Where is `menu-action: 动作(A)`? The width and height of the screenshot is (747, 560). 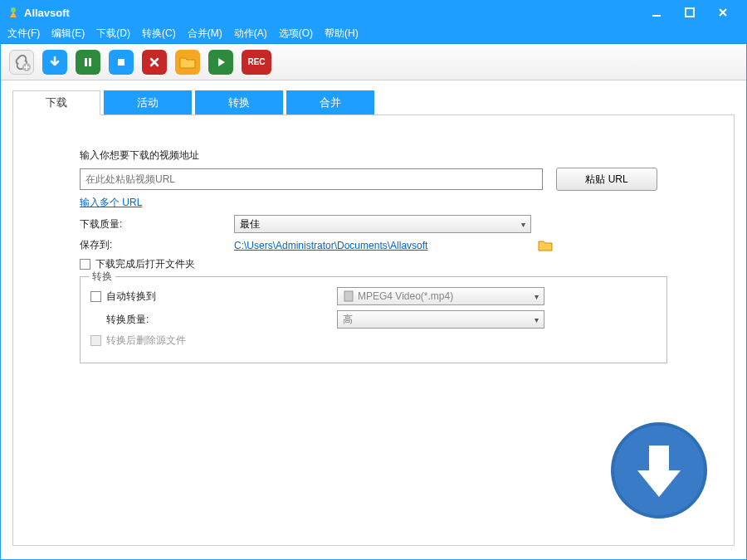
menu-action: 动作(A) is located at coordinates (251, 33).